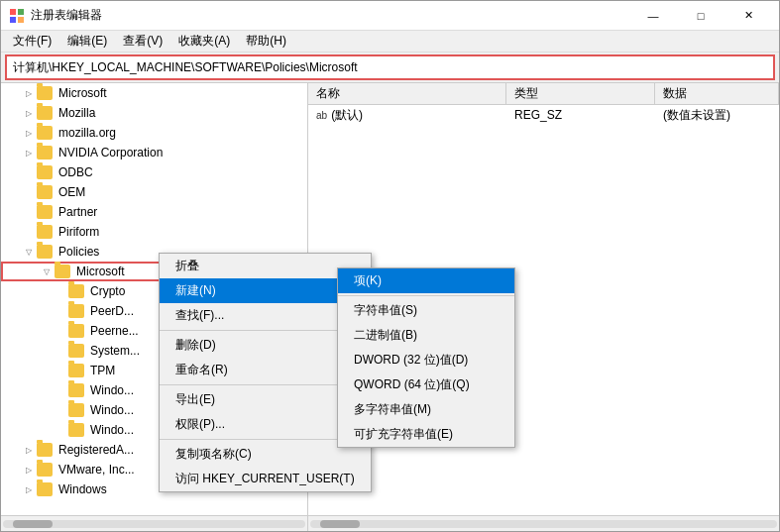 The height and width of the screenshot is (532, 780). I want to click on tree-item-nvidia: ▷ NVIDIA Corporation, so click(155, 153).